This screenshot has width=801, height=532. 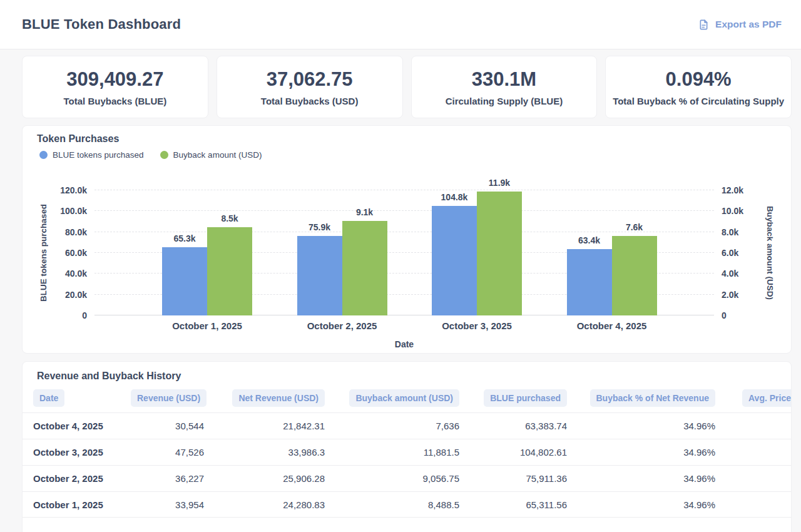 I want to click on column-header: Avg. Price, so click(x=753, y=398).